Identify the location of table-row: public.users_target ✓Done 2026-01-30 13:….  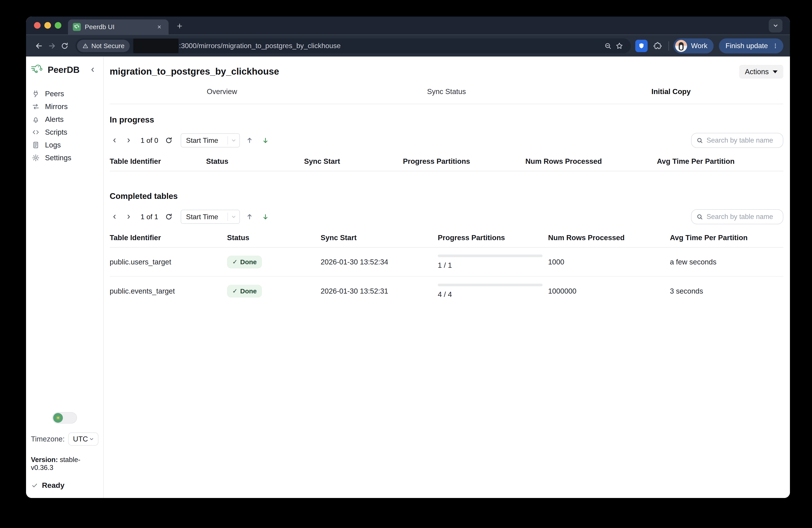
(446, 262).